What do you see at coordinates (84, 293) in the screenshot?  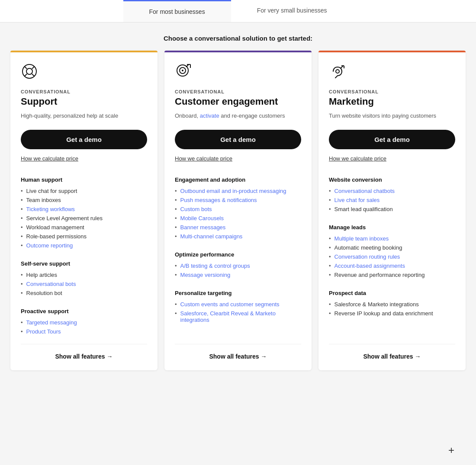 I see `list-item: Resolution bot` at bounding box center [84, 293].